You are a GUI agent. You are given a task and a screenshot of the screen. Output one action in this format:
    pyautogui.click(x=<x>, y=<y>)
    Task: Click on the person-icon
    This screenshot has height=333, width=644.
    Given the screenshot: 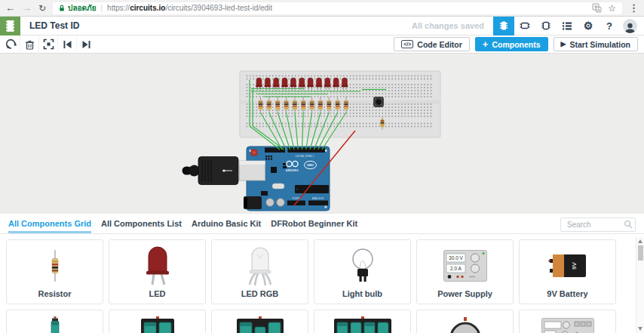 What is the action you would take?
    pyautogui.click(x=630, y=28)
    